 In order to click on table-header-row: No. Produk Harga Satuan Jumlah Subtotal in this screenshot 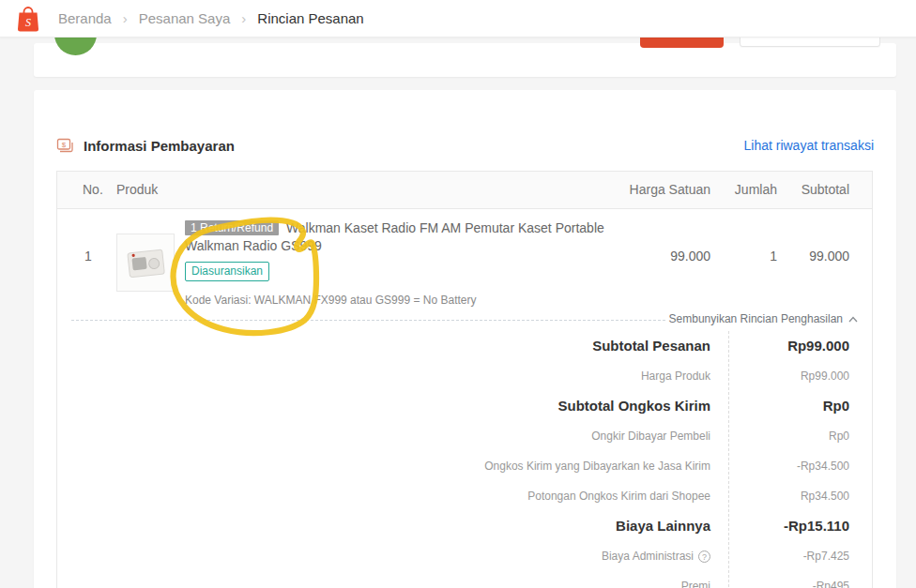, I will do `click(465, 190)`.